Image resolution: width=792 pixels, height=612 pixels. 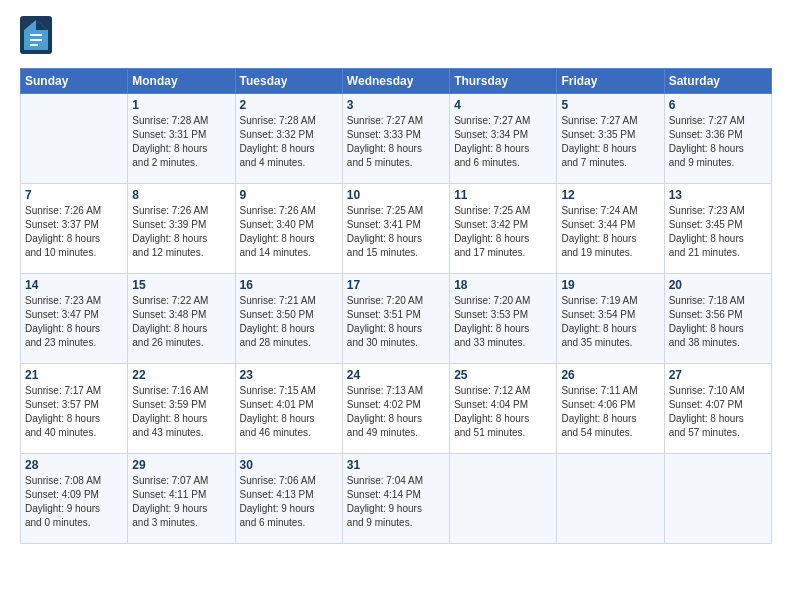 I want to click on day-info: Sunrise: 7:17 AM Sunset: 3:57 PM Dayligh…, so click(x=74, y=412).